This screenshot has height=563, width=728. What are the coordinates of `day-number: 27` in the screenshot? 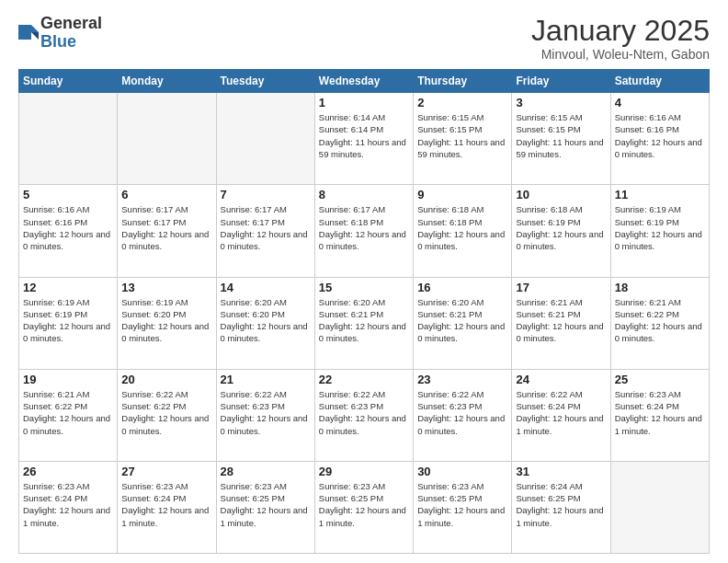 It's located at (166, 471).